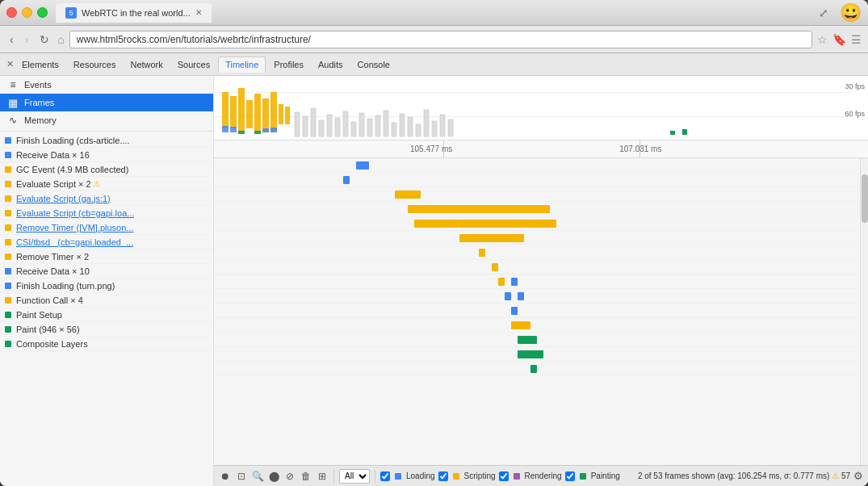 The image size is (868, 486). Describe the element at coordinates (443, 476) in the screenshot. I see `scripting-filter-checkbox` at that location.